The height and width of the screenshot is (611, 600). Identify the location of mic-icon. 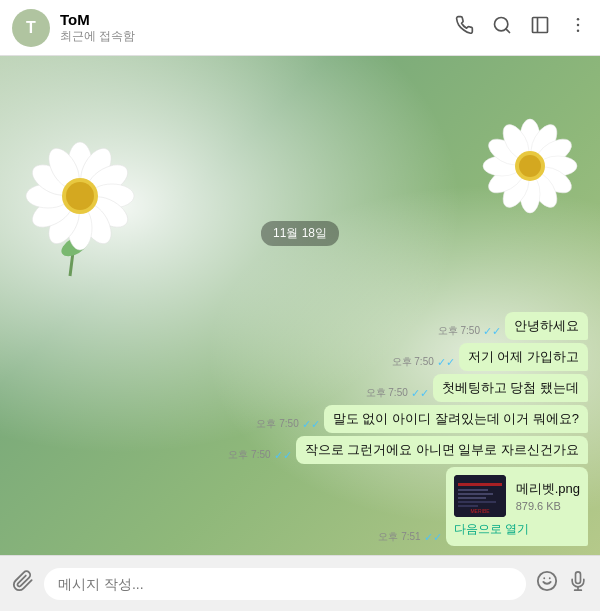
(578, 584).